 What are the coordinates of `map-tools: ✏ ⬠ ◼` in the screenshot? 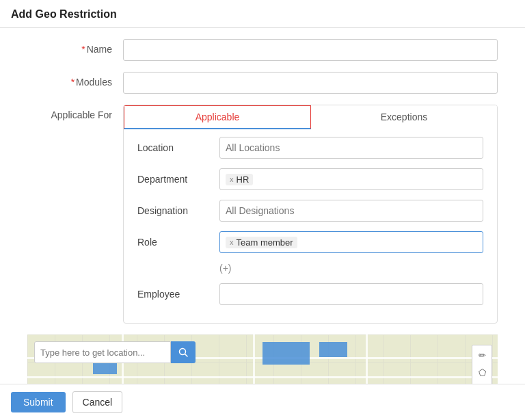 It's located at (482, 364).